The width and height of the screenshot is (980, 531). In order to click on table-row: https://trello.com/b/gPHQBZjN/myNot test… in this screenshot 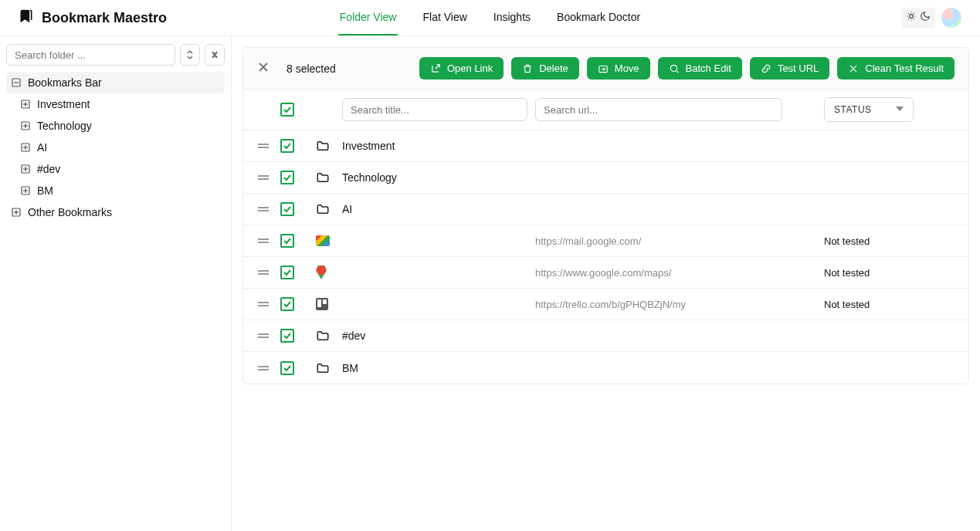, I will do `click(605, 304)`.